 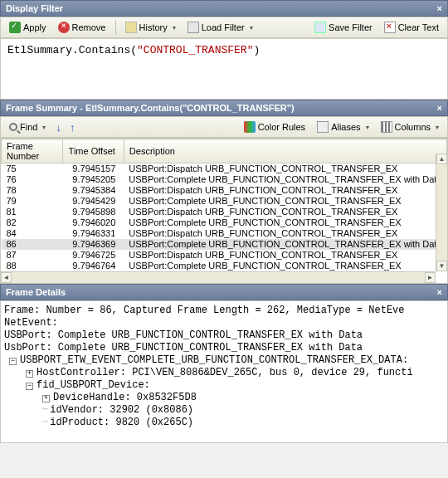 I want to click on display-filter-title: Display Filter, so click(x=35, y=8).